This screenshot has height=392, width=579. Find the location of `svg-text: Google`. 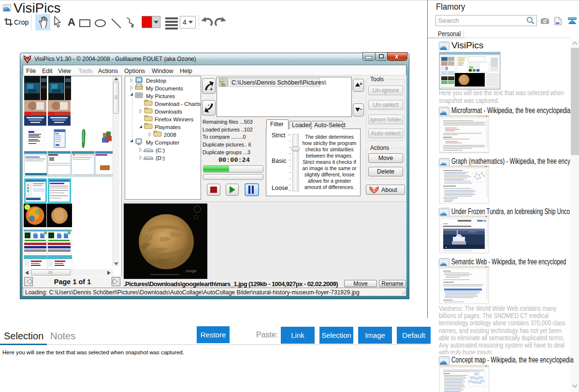

svg-text: Google is located at coordinates (191, 271).